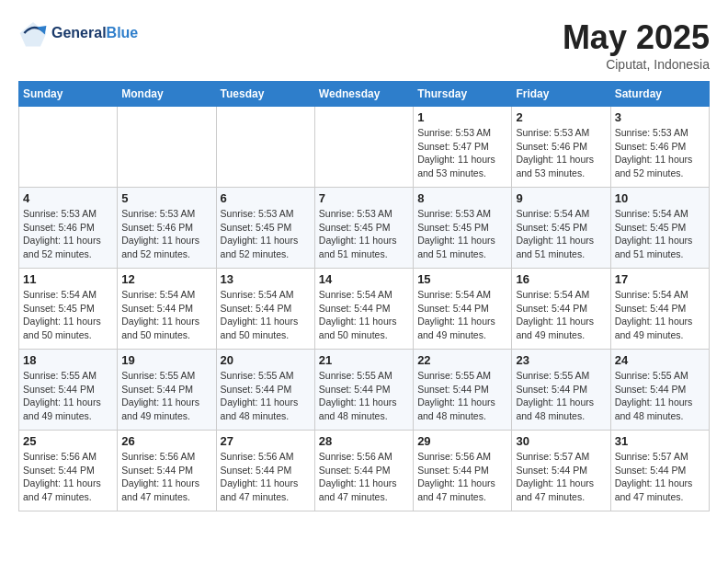 This screenshot has width=728, height=563. I want to click on day-number: 17, so click(660, 280).